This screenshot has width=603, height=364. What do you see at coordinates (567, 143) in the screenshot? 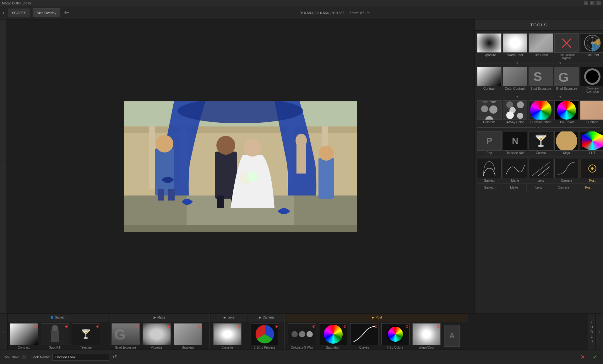
I see `tool-mojo: Mojo` at bounding box center [567, 143].